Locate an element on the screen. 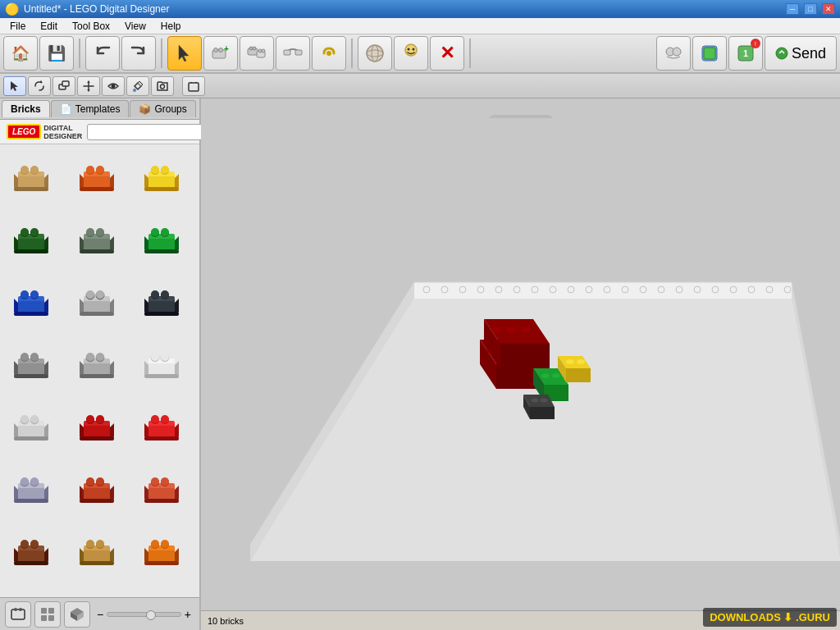 Image resolution: width=840 pixels, height=630 pixels. clone-tool is located at coordinates (64, 86).